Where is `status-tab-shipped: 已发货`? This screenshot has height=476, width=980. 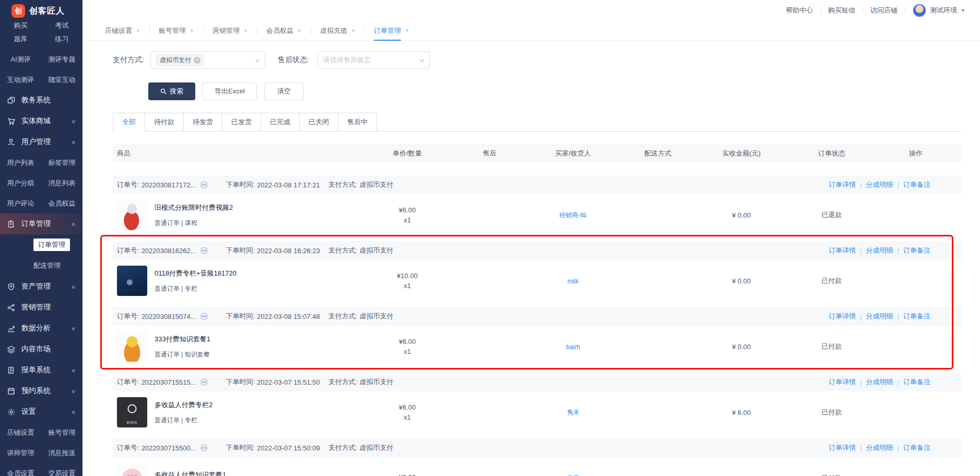
status-tab-shipped: 已发货 is located at coordinates (242, 122).